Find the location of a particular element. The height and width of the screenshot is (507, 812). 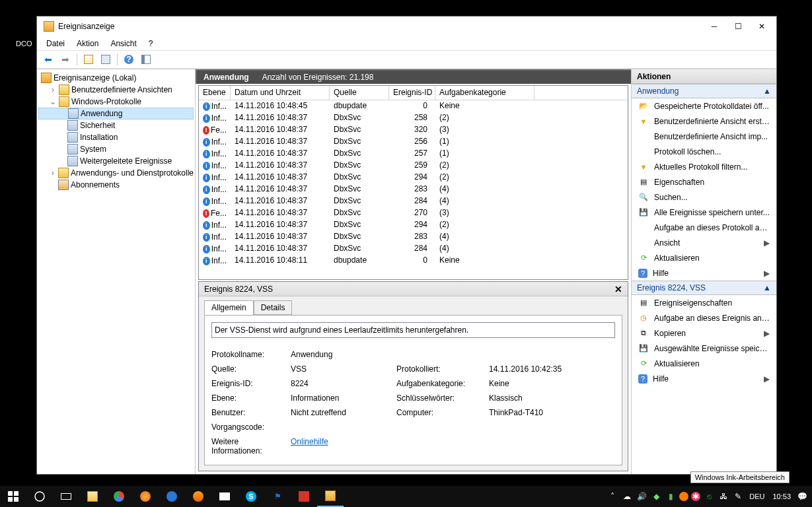

online-help-link: Onlinehilfe is located at coordinates (344, 446).